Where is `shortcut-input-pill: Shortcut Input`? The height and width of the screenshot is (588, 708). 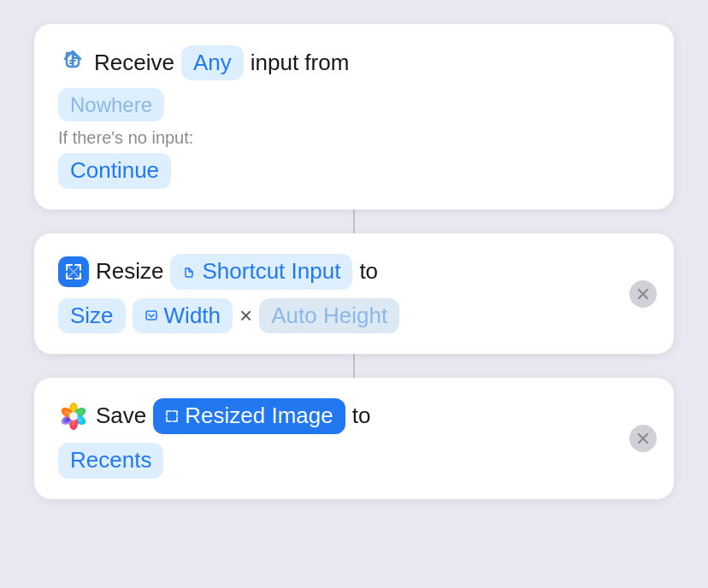
shortcut-input-pill: Shortcut Input is located at coordinates (262, 272).